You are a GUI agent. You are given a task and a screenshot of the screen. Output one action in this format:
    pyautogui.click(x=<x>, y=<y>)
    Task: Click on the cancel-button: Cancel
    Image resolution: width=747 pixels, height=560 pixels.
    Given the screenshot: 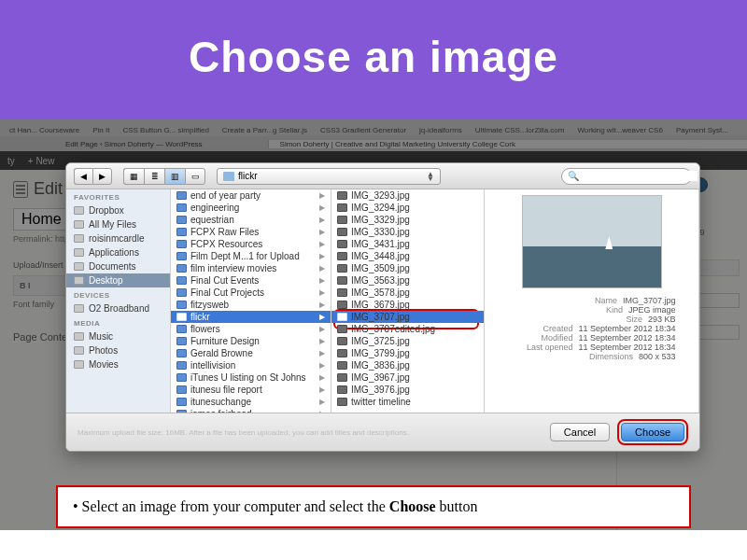 What is the action you would take?
    pyautogui.click(x=580, y=432)
    